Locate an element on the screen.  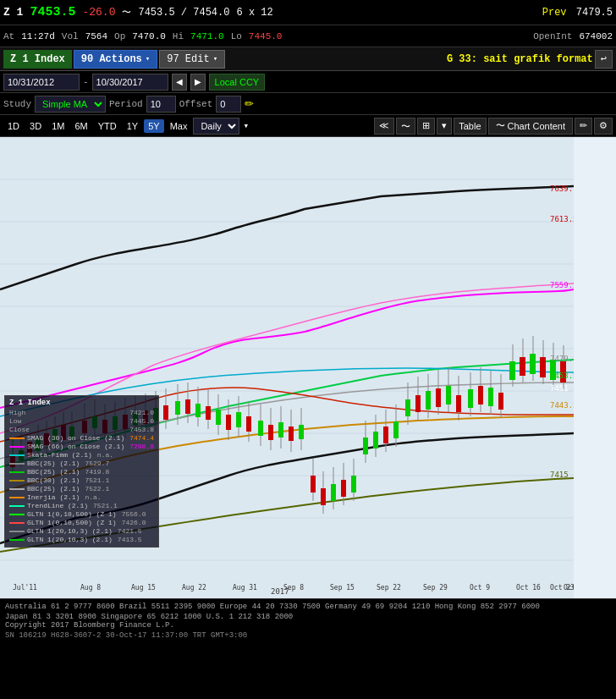
chart-content-label: Chart Content is located at coordinates (536, 126).